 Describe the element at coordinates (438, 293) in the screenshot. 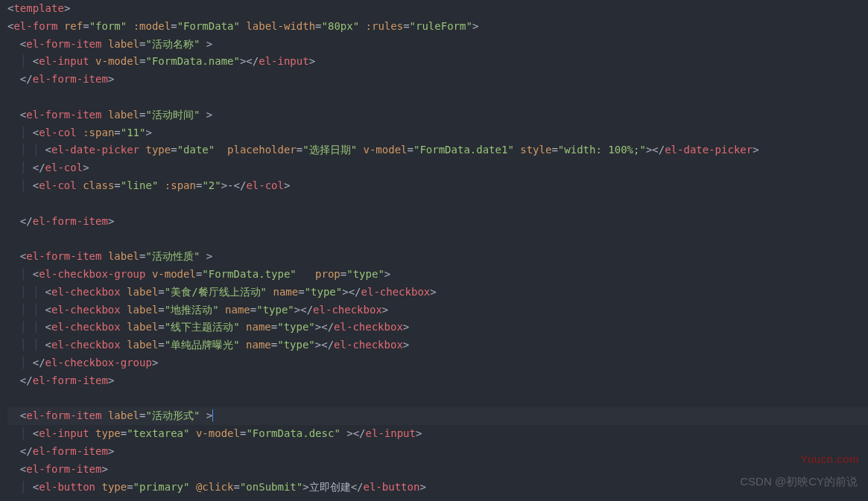

I see `code-line: │ │ <el-checkbox label="美食/餐厅线上活动" name=…` at that location.